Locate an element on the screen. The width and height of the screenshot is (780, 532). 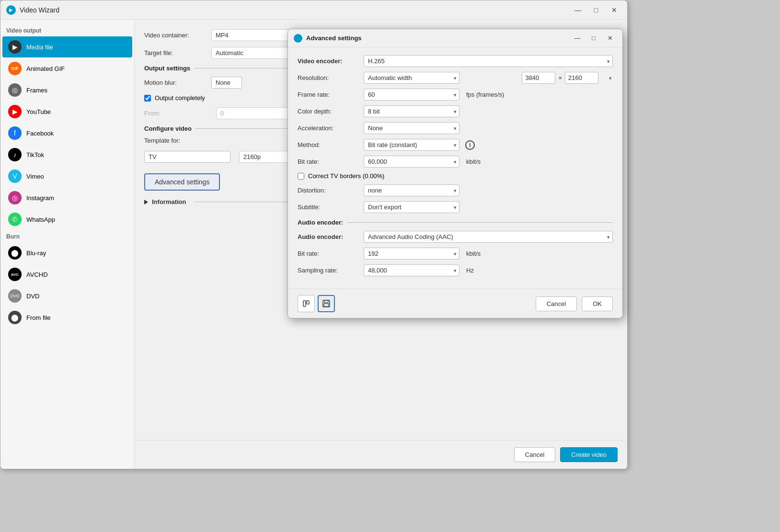
title-bar-controls: — □ ✕ is located at coordinates (596, 10).